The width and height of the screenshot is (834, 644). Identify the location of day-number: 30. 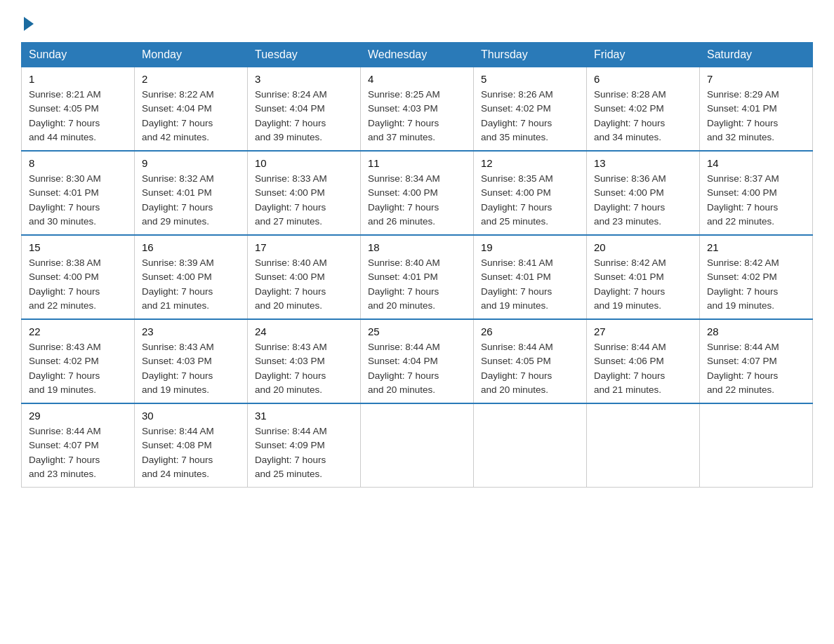
(191, 415).